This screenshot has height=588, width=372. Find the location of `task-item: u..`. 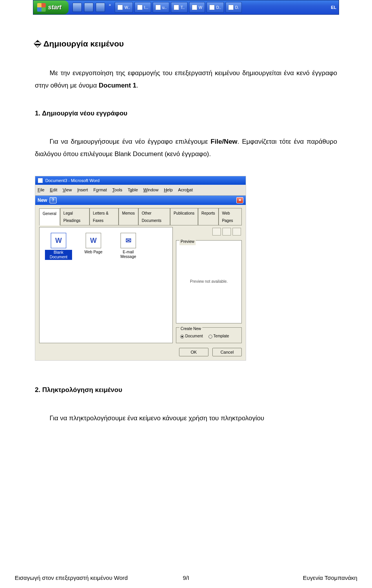

task-item: u.. is located at coordinates (161, 7).